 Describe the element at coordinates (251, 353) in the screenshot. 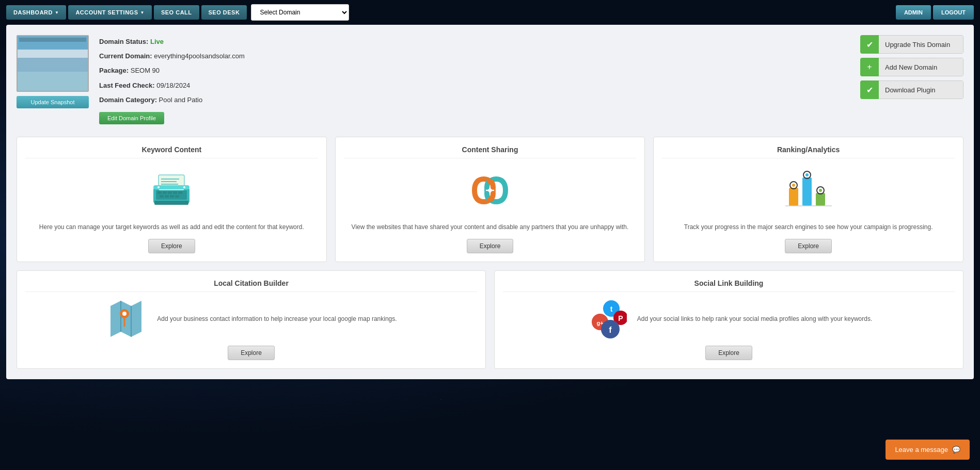

I see `local-citation-explore-button: Explore` at that location.